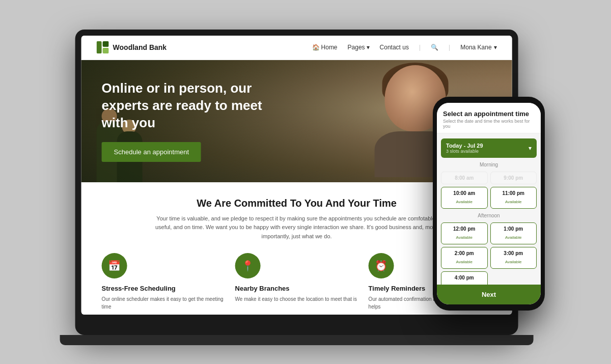 The height and width of the screenshot is (364, 611). What do you see at coordinates (296, 299) in the screenshot?
I see `feature-desc-branches: We make it easy to choose the location t…` at bounding box center [296, 299].